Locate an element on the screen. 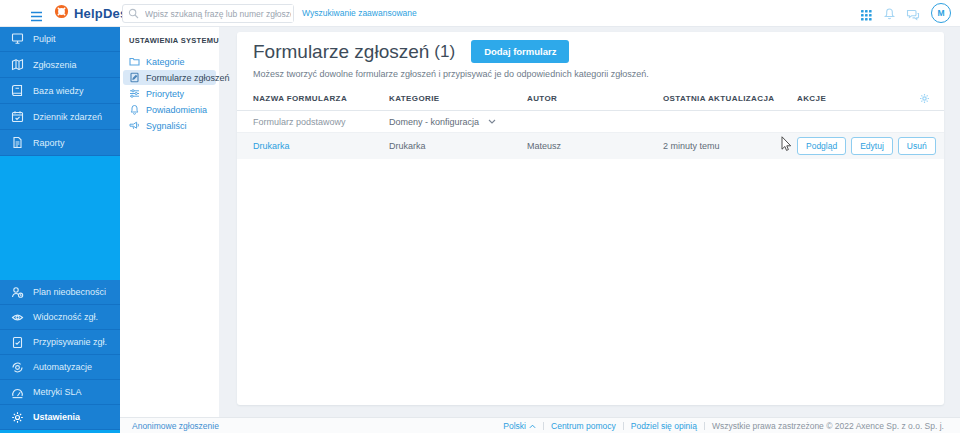 Image resolution: width=960 pixels, height=433 pixels. settings-nav-kategorie: Kategorie is located at coordinates (170, 62).